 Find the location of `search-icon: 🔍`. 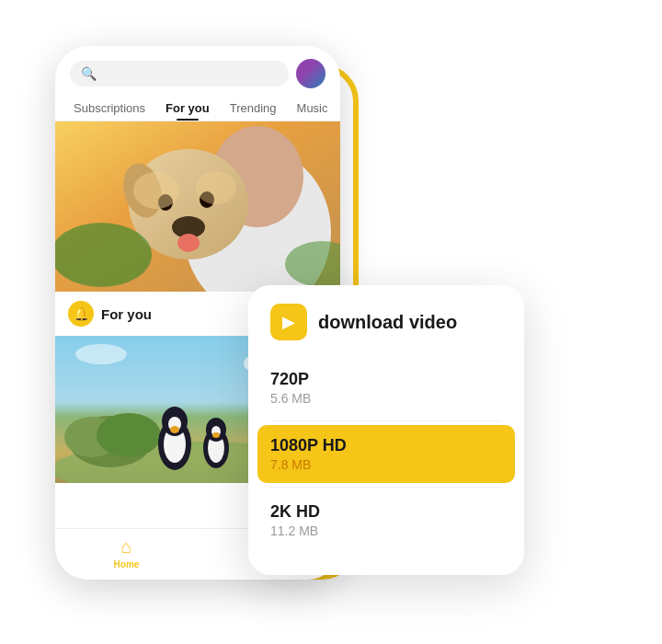

search-icon: 🔍 is located at coordinates (88, 74).